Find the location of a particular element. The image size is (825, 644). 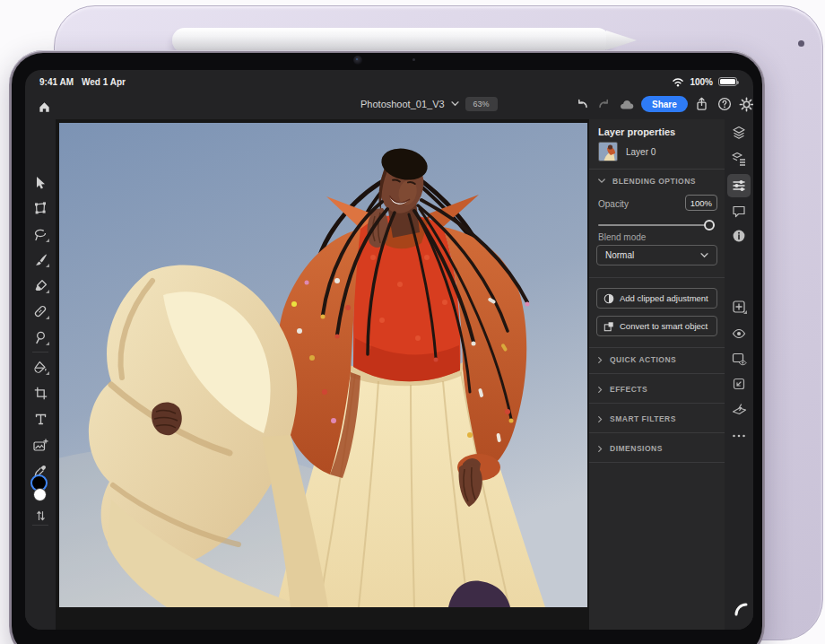

layer-eye-icon is located at coordinates (739, 359).